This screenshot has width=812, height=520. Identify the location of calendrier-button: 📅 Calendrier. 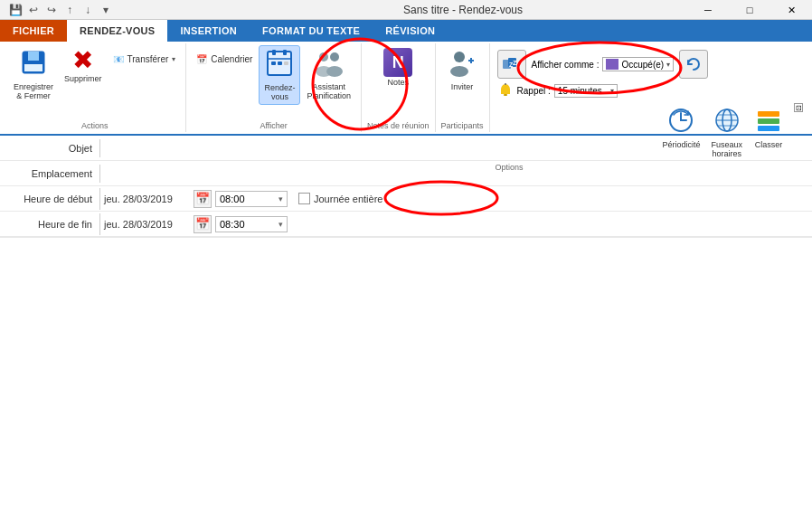
(224, 60).